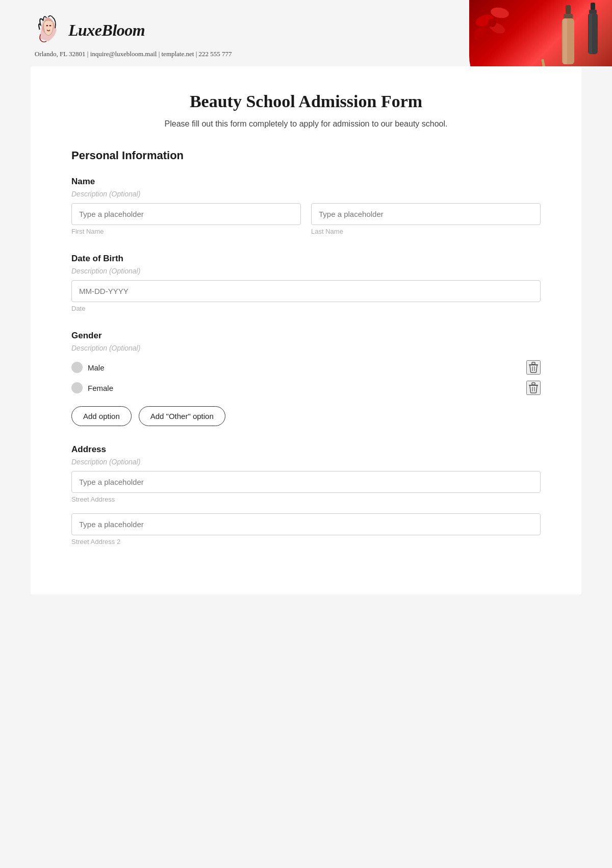 The image size is (612, 868). What do you see at coordinates (306, 259) in the screenshot?
I see `dob-label: Date of Birth` at bounding box center [306, 259].